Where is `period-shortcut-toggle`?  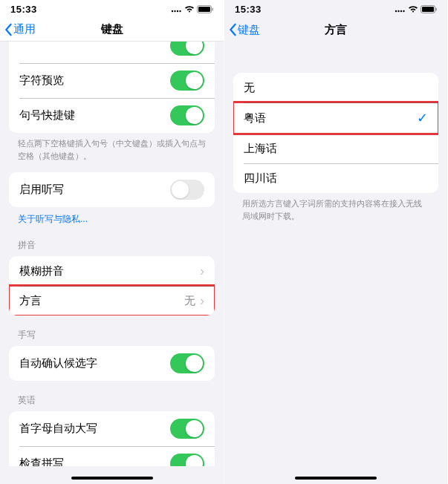 period-shortcut-toggle is located at coordinates (187, 116).